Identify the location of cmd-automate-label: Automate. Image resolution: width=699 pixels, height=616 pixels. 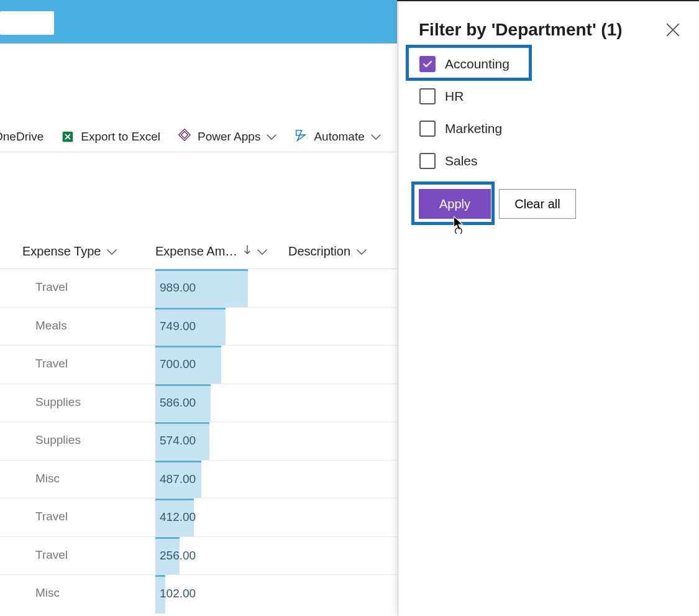
(339, 137).